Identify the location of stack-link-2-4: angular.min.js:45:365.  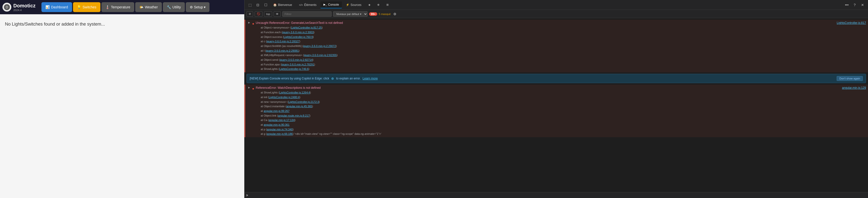
(299, 106).